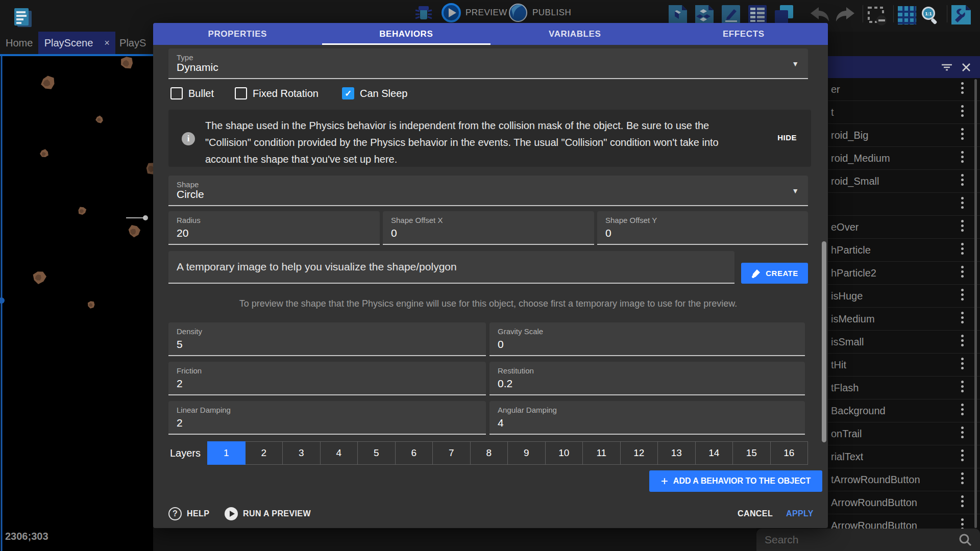 This screenshot has width=980, height=551. I want to click on apply-button: APPLY, so click(800, 514).